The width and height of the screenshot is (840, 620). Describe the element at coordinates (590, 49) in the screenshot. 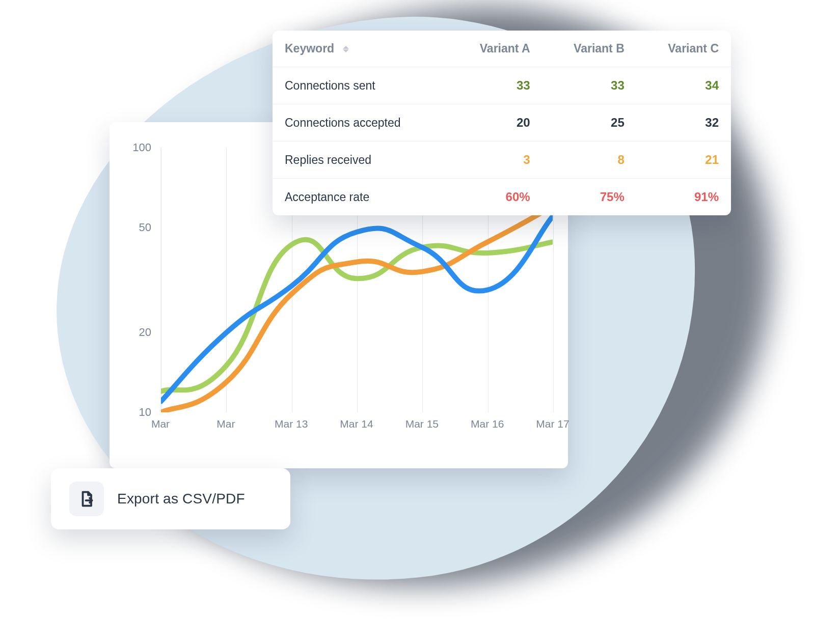

I see `variant-b-header: Variant B` at that location.